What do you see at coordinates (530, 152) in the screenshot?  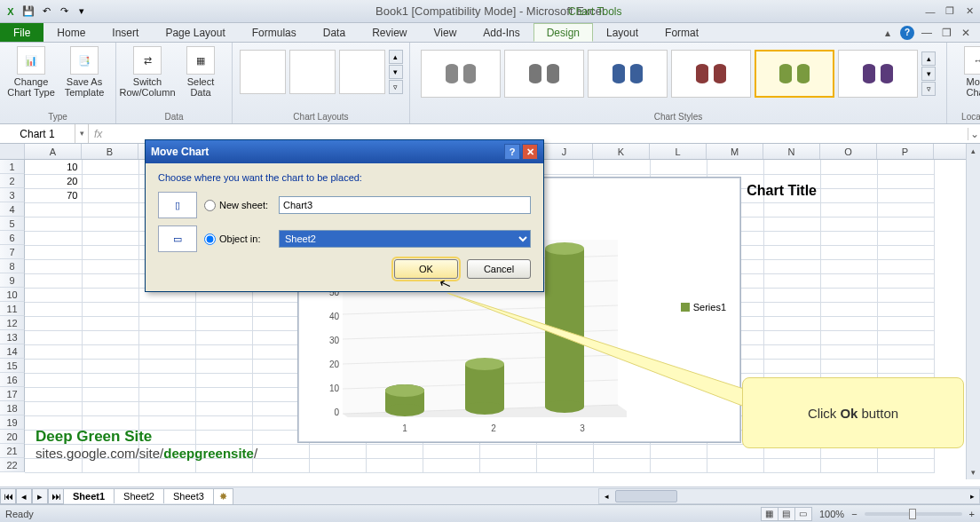 I see `dialog-close-icon: ✕` at bounding box center [530, 152].